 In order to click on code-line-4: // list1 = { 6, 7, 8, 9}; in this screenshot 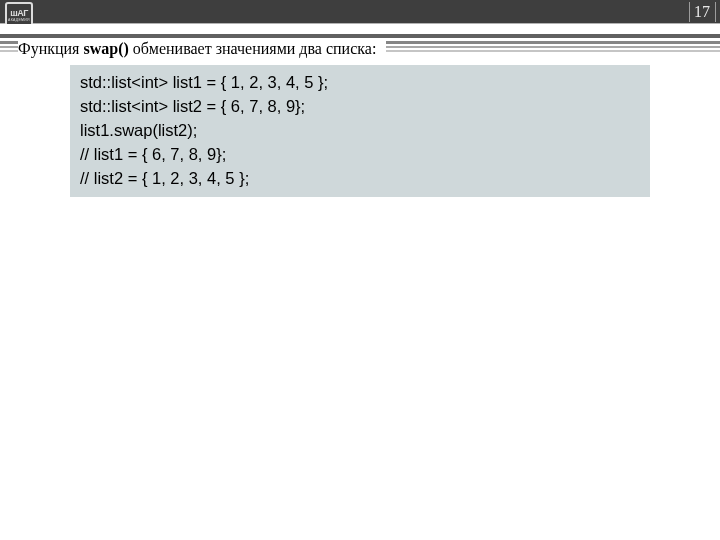, I will do `click(360, 155)`.